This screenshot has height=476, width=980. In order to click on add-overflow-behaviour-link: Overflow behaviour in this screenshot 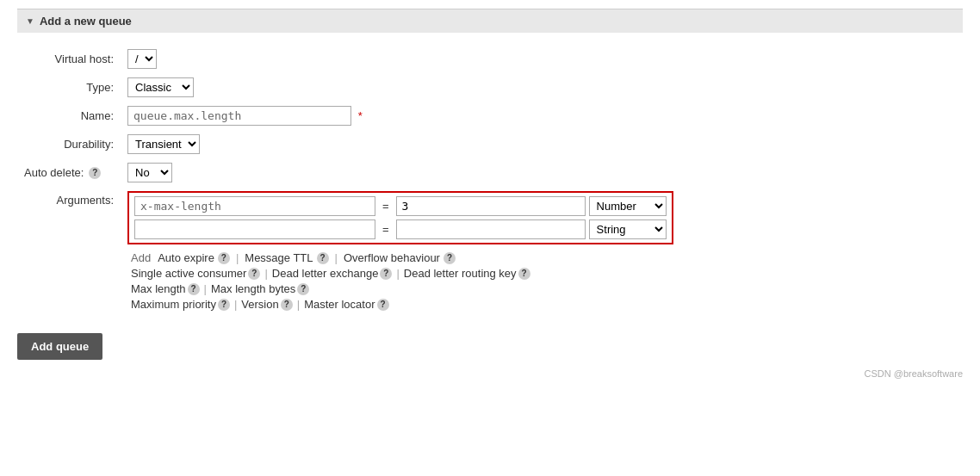, I will do `click(392, 258)`.